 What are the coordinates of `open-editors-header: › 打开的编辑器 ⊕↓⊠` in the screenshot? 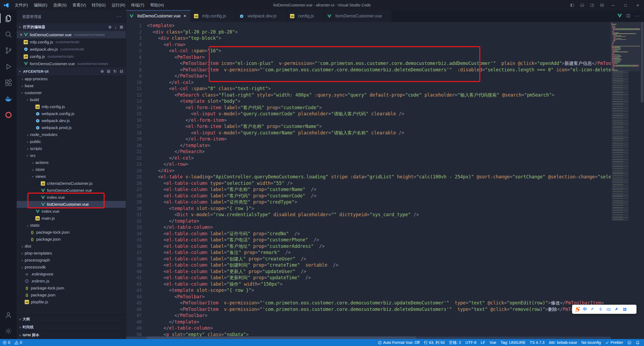 It's located at (71, 27).